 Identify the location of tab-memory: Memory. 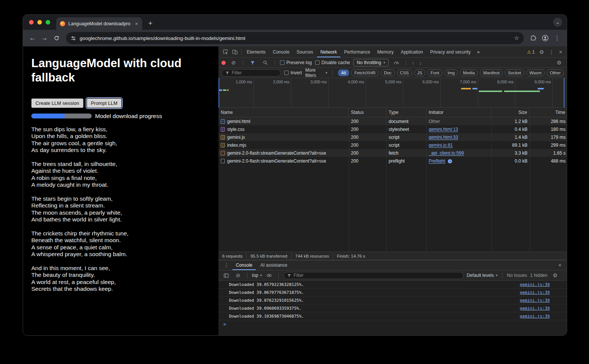
(386, 52).